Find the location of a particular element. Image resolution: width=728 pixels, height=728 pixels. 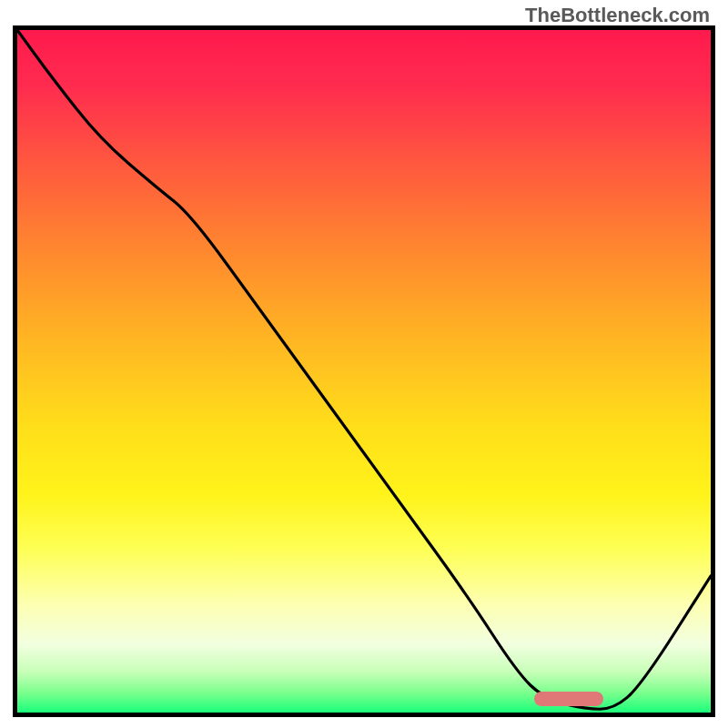

optimal-range-marker is located at coordinates (569, 699).